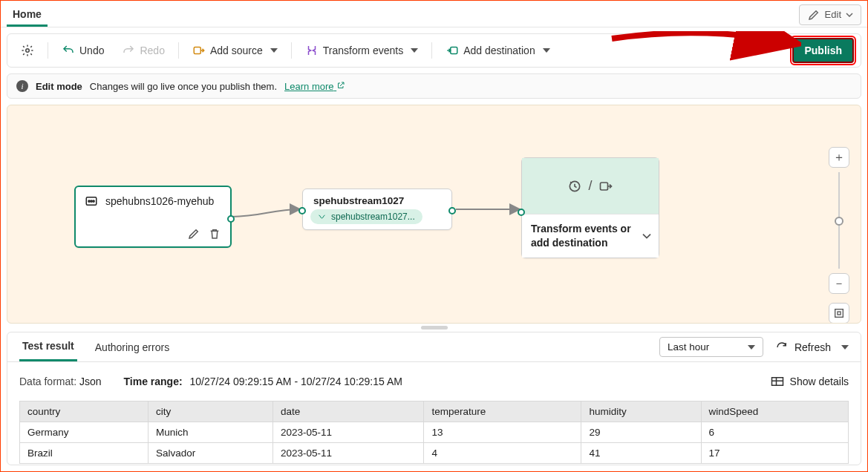 This screenshot has height=472, width=868. Describe the element at coordinates (434, 328) in the screenshot. I see `splitter-handle` at that location.